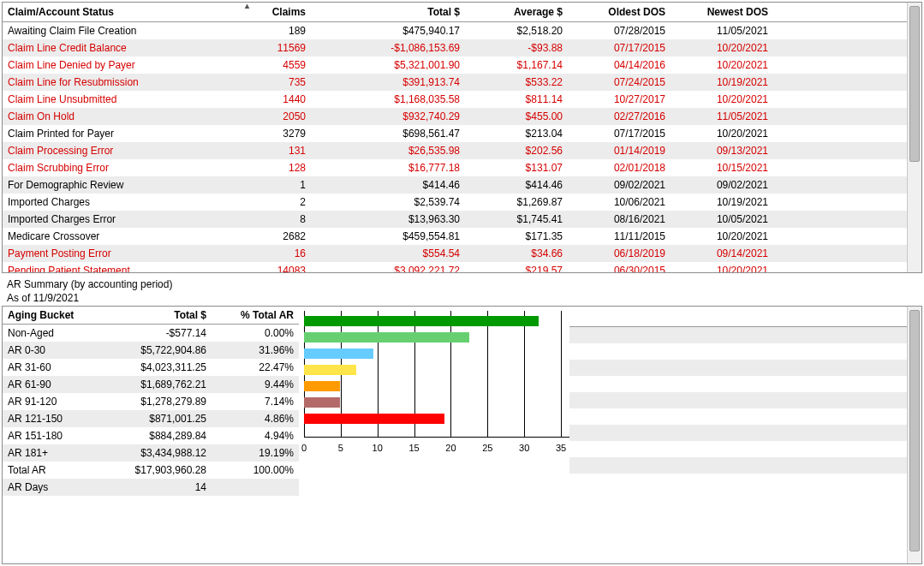  Describe the element at coordinates (619, 236) in the screenshot. I see `table-cell: 11/11/2015` at that location.